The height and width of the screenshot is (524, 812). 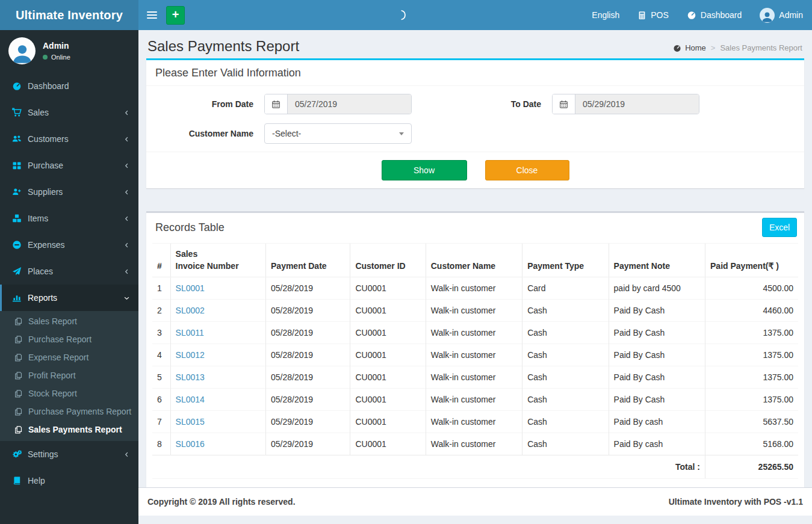 What do you see at coordinates (606, 15) in the screenshot?
I see `language-menu: English` at bounding box center [606, 15].